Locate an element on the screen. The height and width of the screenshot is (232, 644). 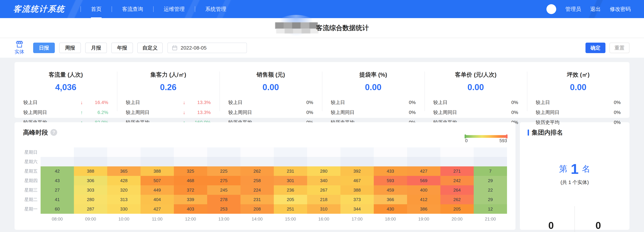
metric-avg-transaction: 客单价 (元/人次)0.00较上日0%较上周同日0%较历史平均0% is located at coordinates (476, 90).